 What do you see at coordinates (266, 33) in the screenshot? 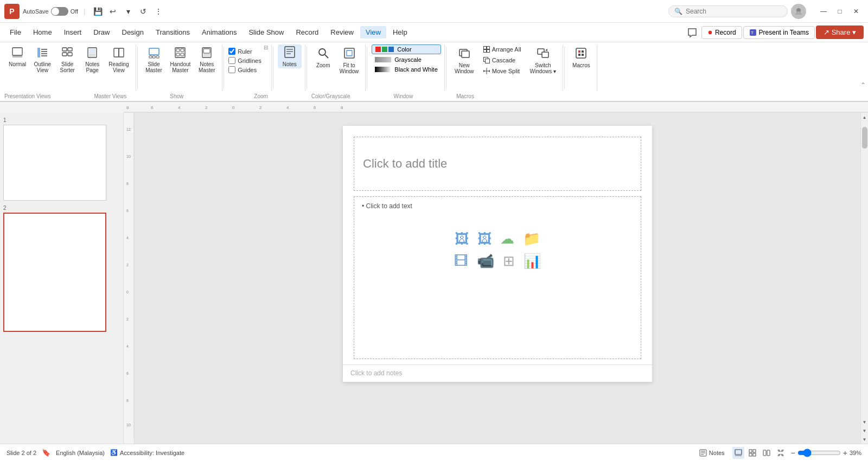
I see `menu-slideshow: Slide Show` at bounding box center [266, 33].